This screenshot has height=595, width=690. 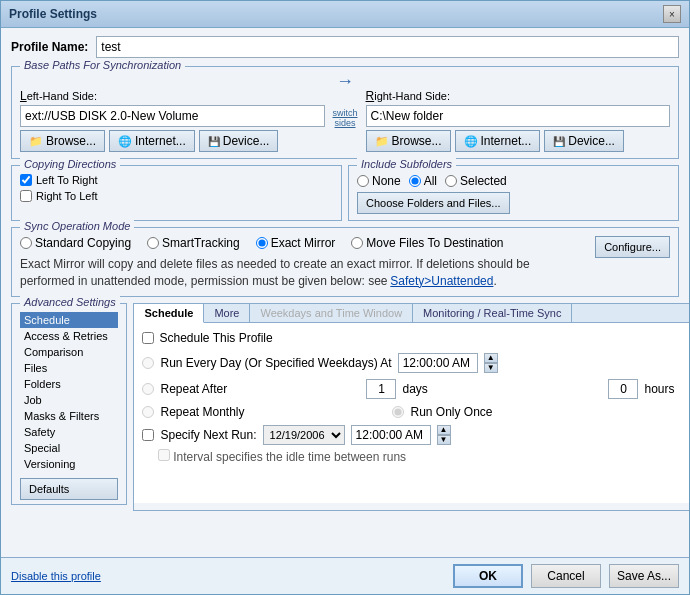 What do you see at coordinates (424, 456) in the screenshot?
I see `idle-text: Interval specifies the idle time between…` at bounding box center [424, 456].